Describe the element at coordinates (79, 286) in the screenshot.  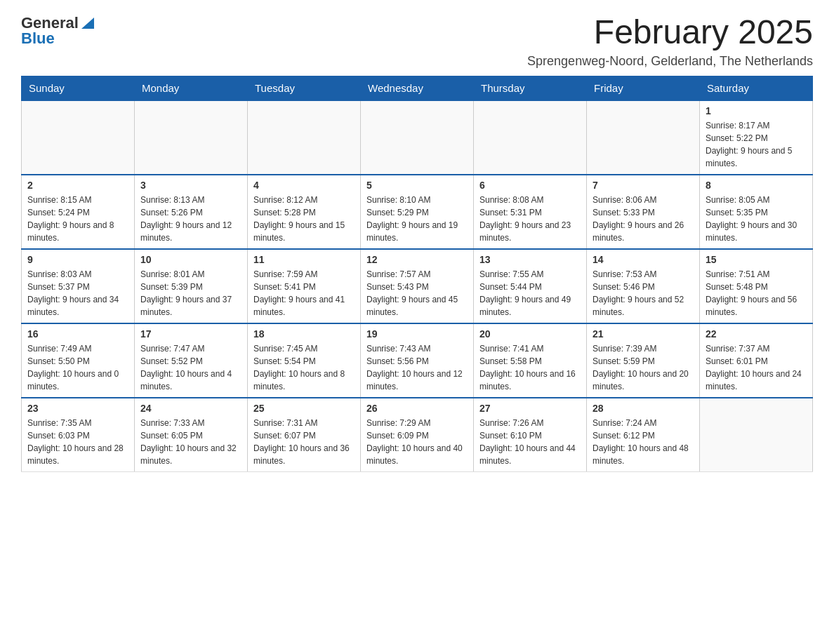
I see `calendar-cell: 9Sunrise: 8:03 AMSunset: 5:37 PMDaylight…` at that location.